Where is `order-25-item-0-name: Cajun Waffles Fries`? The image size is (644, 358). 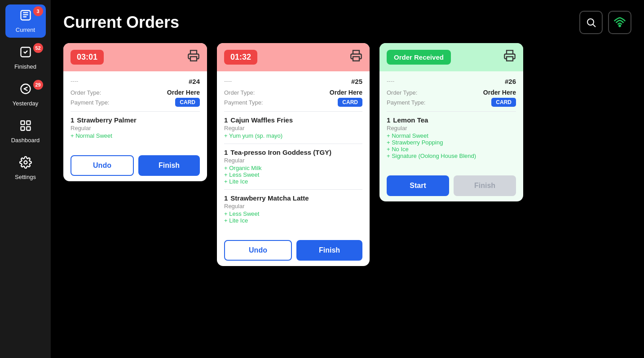
order-25-item-0-name: Cajun Waffles Fries is located at coordinates (261, 120).